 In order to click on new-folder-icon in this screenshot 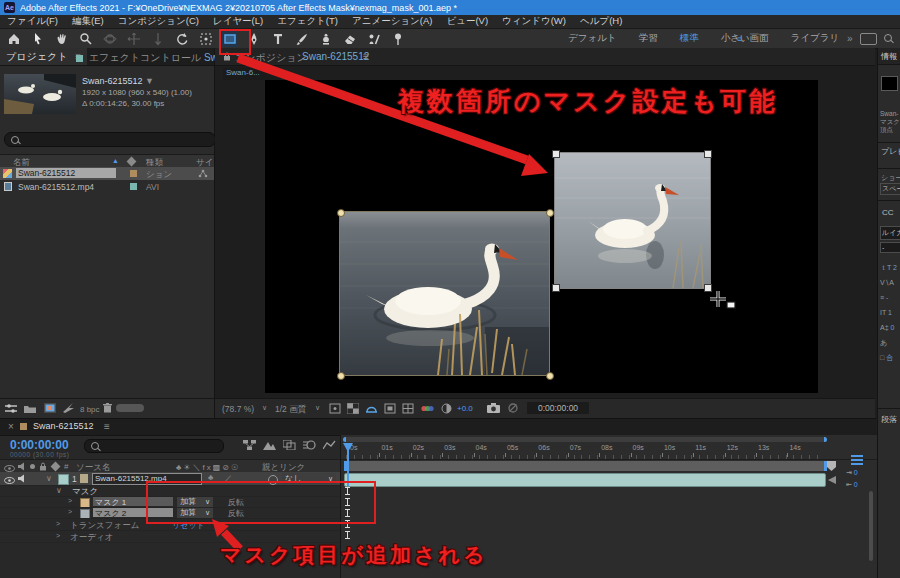, I will do `click(30, 410)`.